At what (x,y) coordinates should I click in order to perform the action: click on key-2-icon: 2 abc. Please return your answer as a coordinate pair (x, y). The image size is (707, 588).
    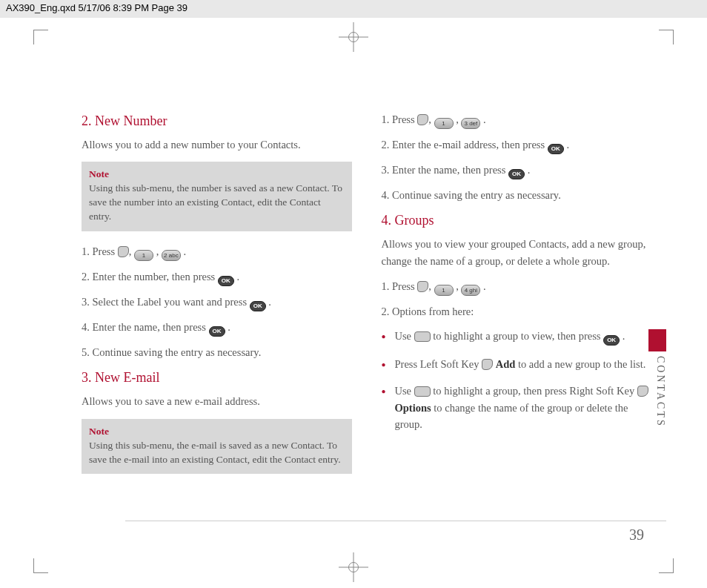
    Looking at the image, I should click on (171, 255).